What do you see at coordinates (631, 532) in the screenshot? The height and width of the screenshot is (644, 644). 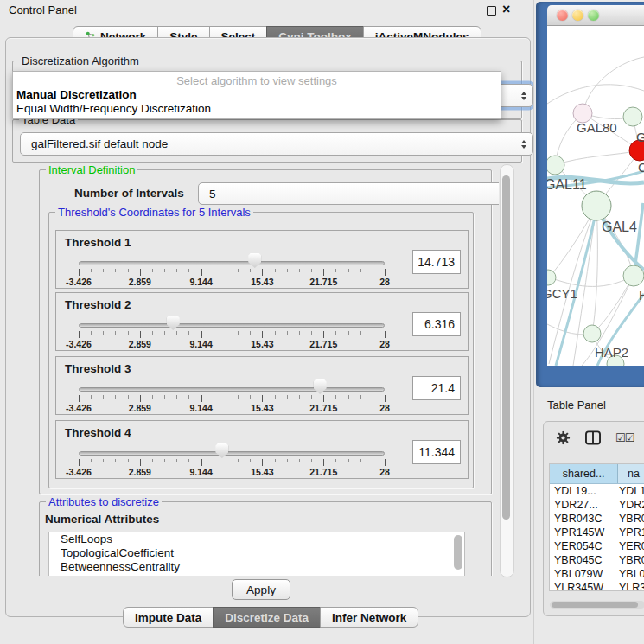 I see `cell-name: YPR1` at bounding box center [631, 532].